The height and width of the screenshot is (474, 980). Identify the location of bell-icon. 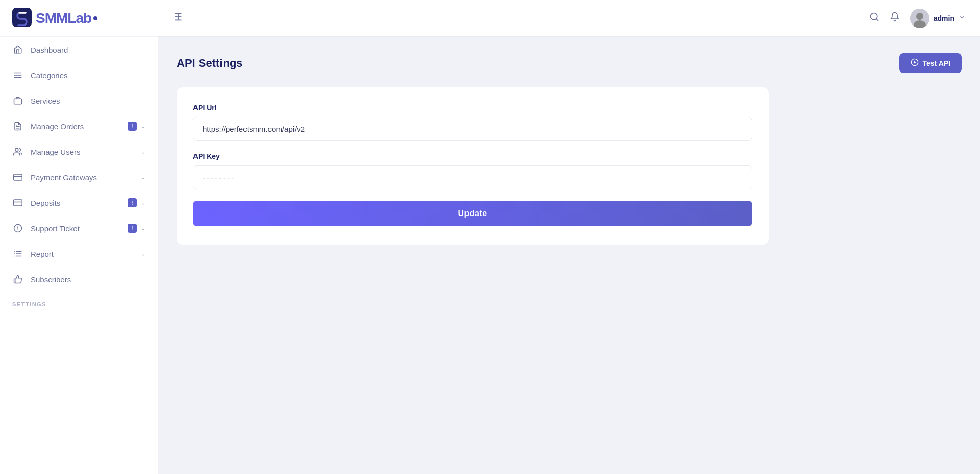
(895, 18).